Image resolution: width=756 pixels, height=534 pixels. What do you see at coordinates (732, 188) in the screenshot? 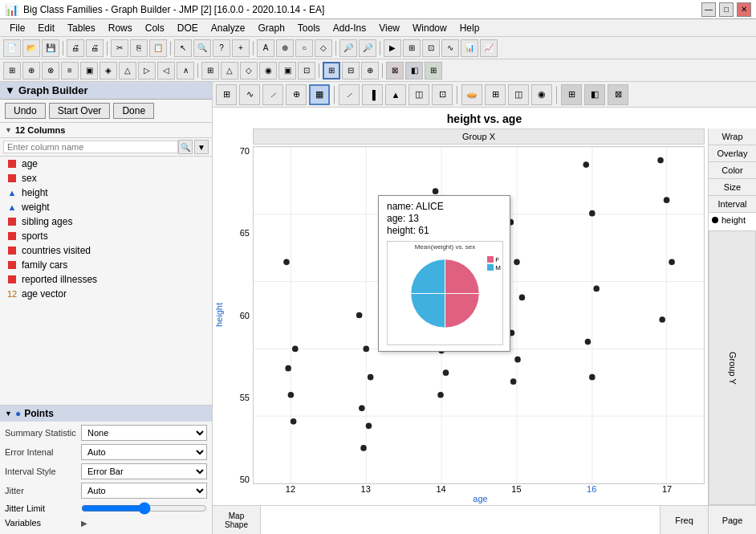
I see `size-button: Size` at bounding box center [732, 188].